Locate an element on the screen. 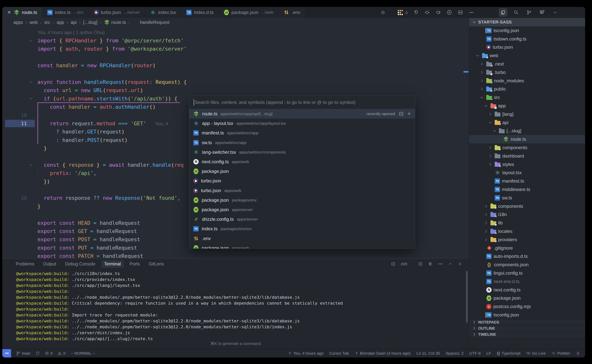 The width and height of the screenshot is (592, 364). tab-index.tsx: ⚛index.tsx is located at coordinates (163, 13).